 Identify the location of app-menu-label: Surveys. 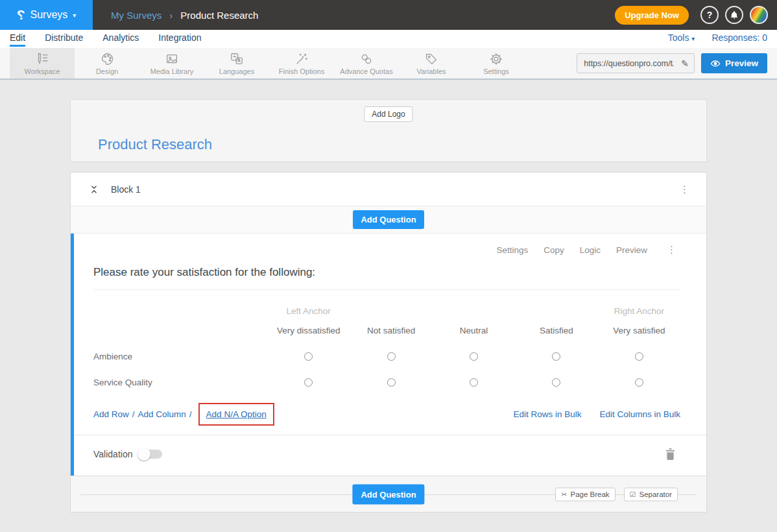
(49, 15).